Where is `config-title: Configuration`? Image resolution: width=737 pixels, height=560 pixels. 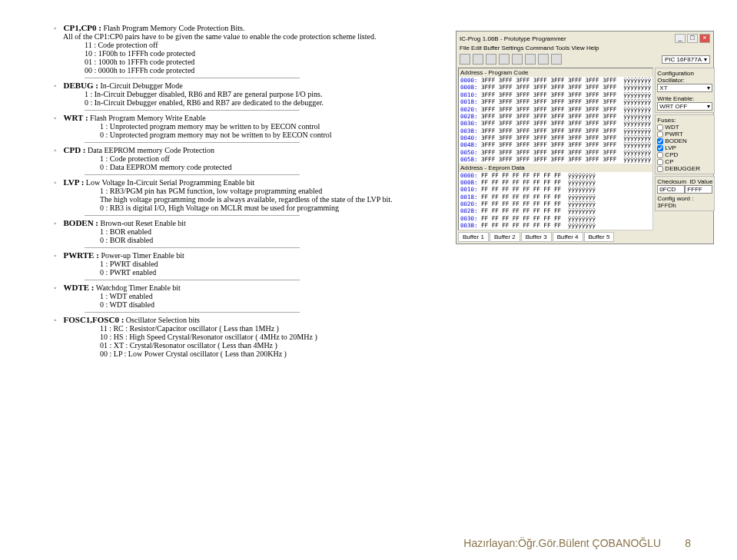 config-title: Configuration is located at coordinates (685, 74).